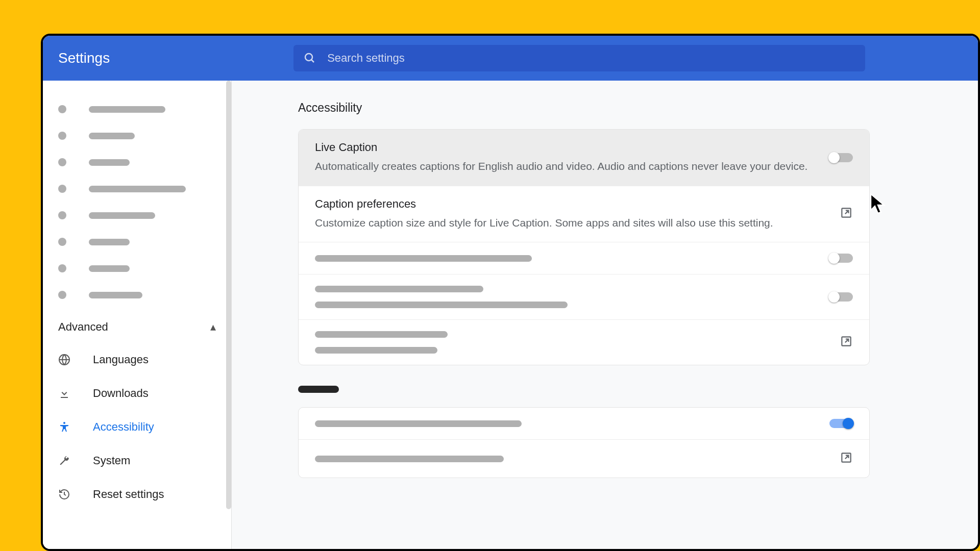 Image resolution: width=980 pixels, height=551 pixels. Describe the element at coordinates (64, 427) in the screenshot. I see `accessibility-icon` at that location.